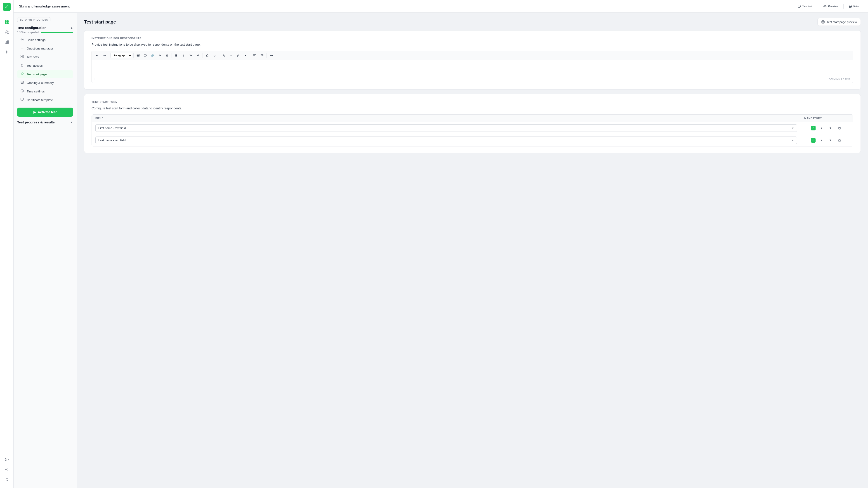 Image resolution: width=868 pixels, height=488 pixels. Describe the element at coordinates (22, 57) in the screenshot. I see `test-sets-nav-icon` at that location.